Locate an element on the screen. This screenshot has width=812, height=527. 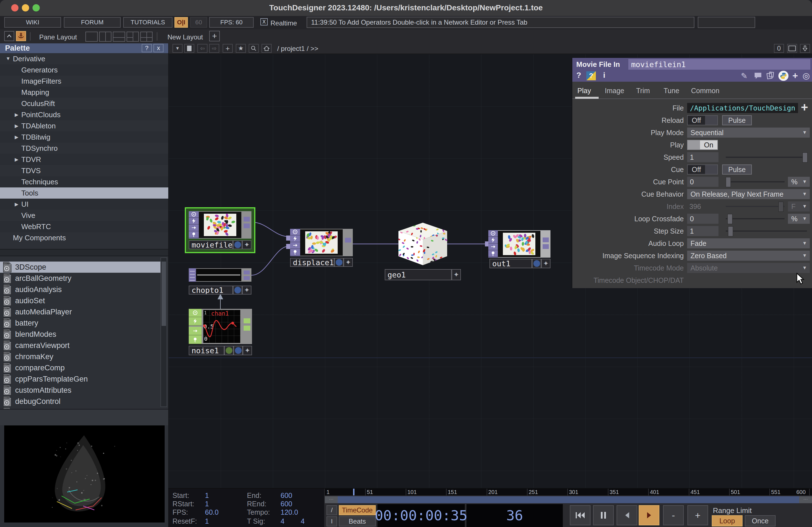
node-noise1: 1chan10.50noise1✦ is located at coordinates (220, 332).